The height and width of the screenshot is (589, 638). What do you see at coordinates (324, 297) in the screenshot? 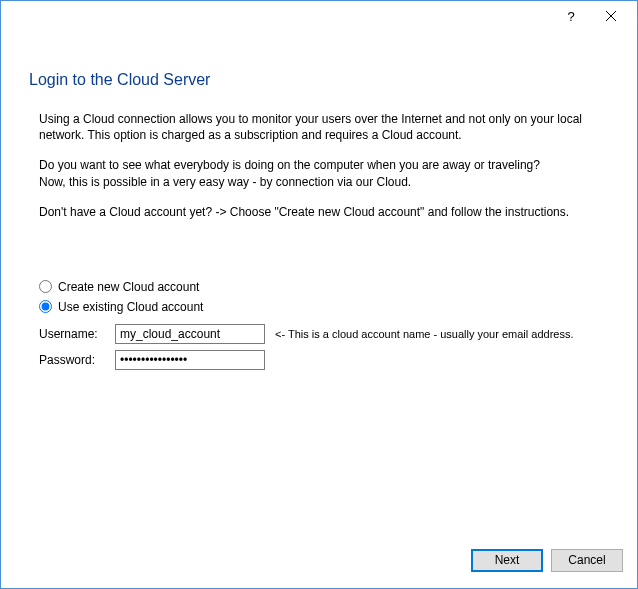
I see `account-options: Create new Cloud account Use existing Cl…` at bounding box center [324, 297].